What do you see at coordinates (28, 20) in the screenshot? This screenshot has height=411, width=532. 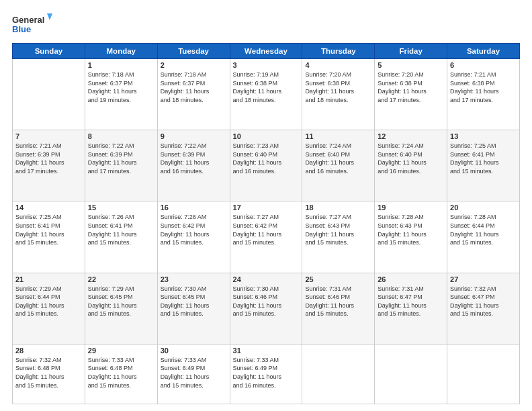 I see `svg-text: General` at bounding box center [28, 20].